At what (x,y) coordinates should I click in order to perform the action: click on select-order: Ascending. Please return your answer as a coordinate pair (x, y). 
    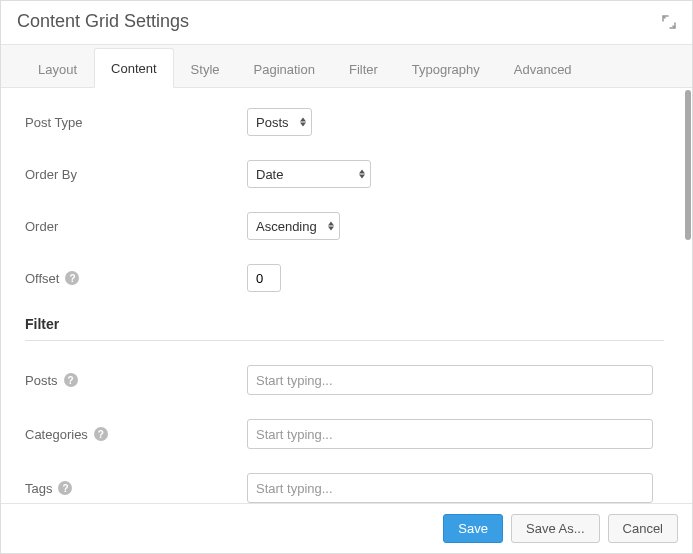
    Looking at the image, I should click on (294, 226).